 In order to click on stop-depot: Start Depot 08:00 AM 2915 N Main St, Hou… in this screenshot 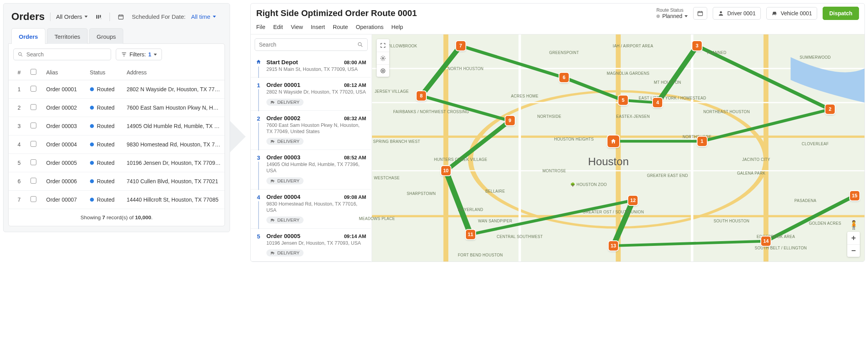, I will do `click(311, 66)`.